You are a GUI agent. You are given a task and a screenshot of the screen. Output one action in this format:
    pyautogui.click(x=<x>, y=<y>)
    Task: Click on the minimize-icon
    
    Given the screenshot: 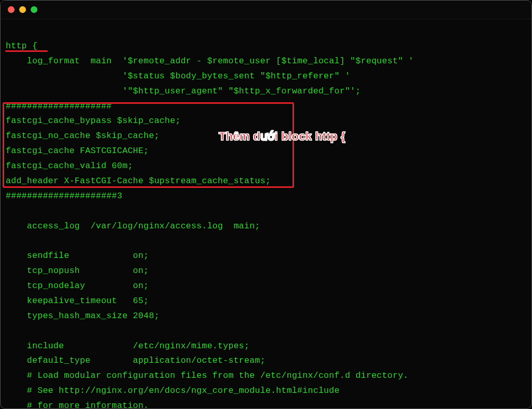 What is the action you would take?
    pyautogui.click(x=23, y=9)
    